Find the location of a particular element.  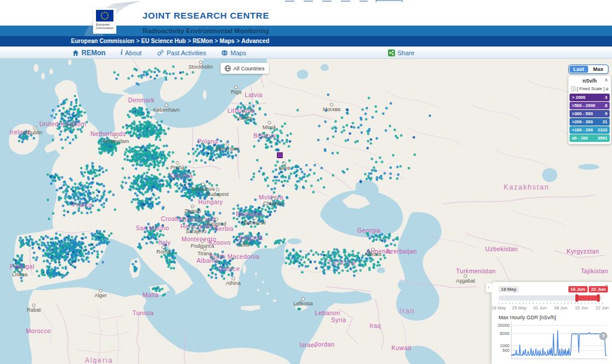

eu-flag-icon is located at coordinates (105, 16).